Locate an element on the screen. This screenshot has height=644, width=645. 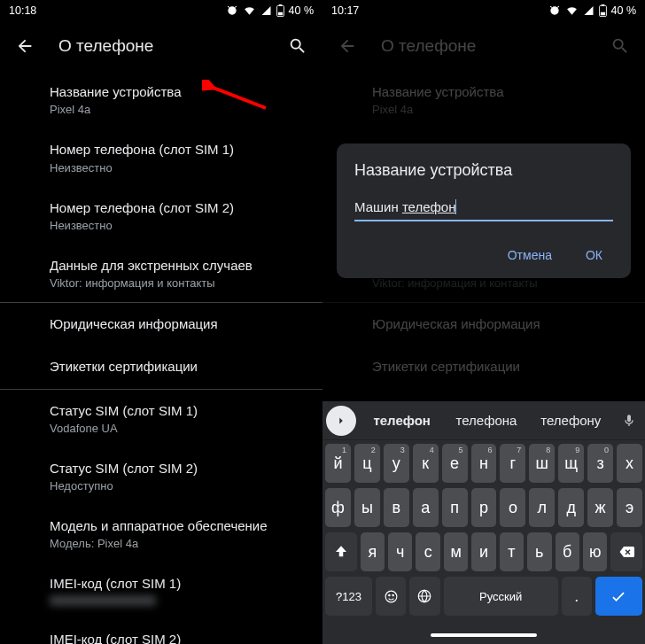
key-е: е5 is located at coordinates (455, 463).